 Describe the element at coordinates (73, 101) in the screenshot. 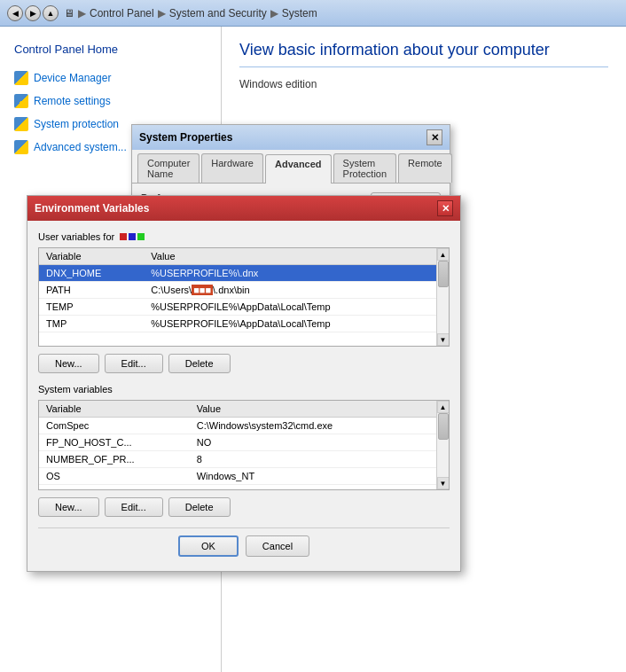

I see `sidebar-link-label: Remote settings` at that location.